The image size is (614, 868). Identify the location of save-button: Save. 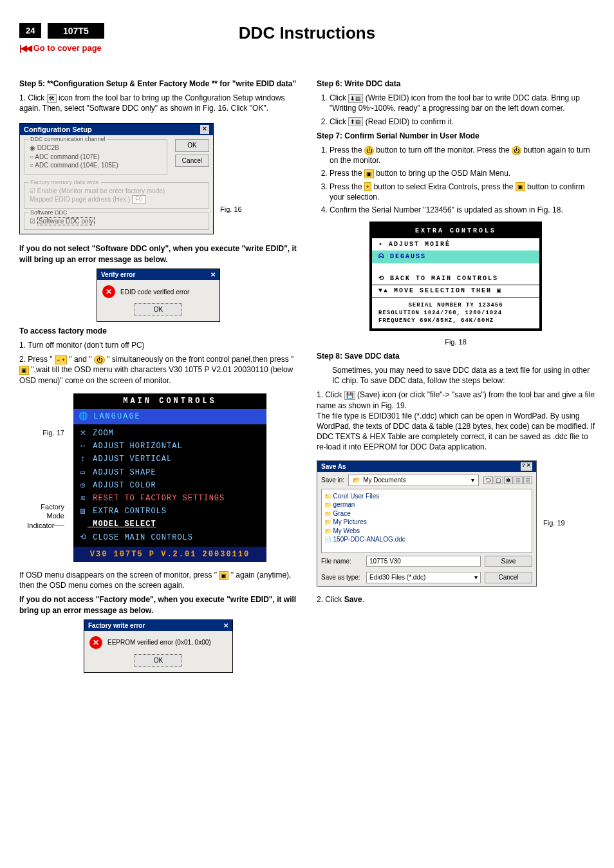
(508, 561).